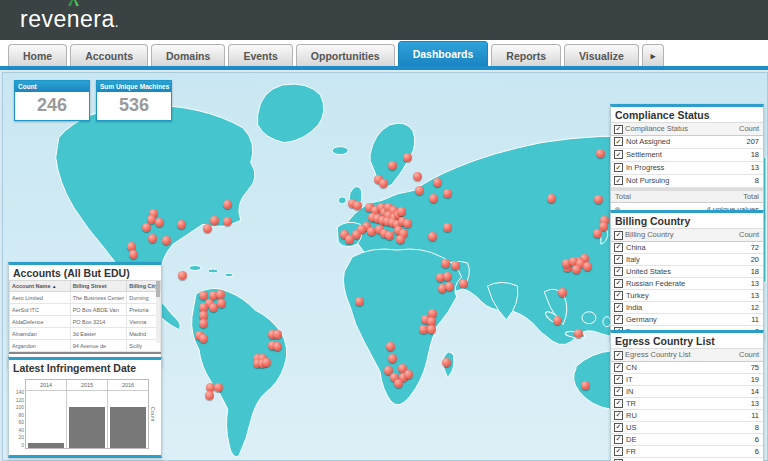 The width and height of the screenshot is (768, 461). I want to click on filter-row-in-progress: ✓In Progress13, so click(687, 168).